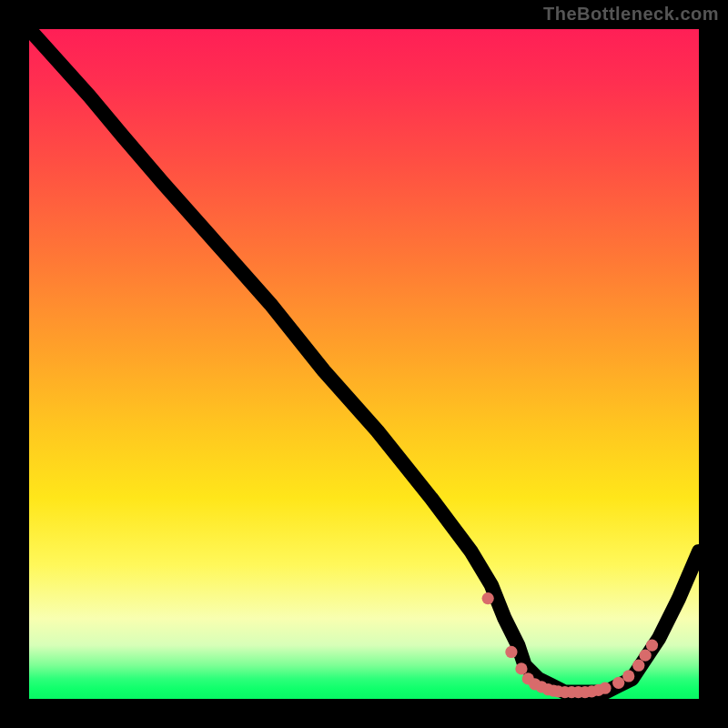 Image resolution: width=728 pixels, height=728 pixels. Describe the element at coordinates (632, 15) in the screenshot. I see `watermark-text: TheBottleneck.com` at that location.